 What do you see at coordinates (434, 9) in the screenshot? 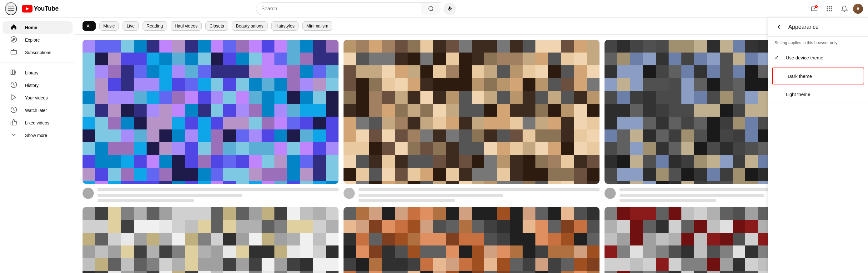
I see `header: YouTube` at bounding box center [434, 9].